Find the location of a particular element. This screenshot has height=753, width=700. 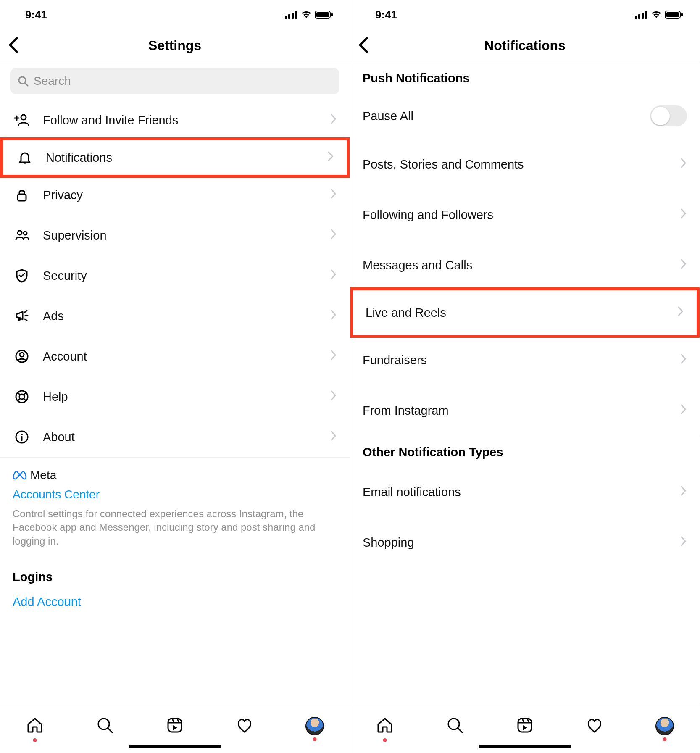

other-section-heading: Other Notification Types is located at coordinates (525, 451).